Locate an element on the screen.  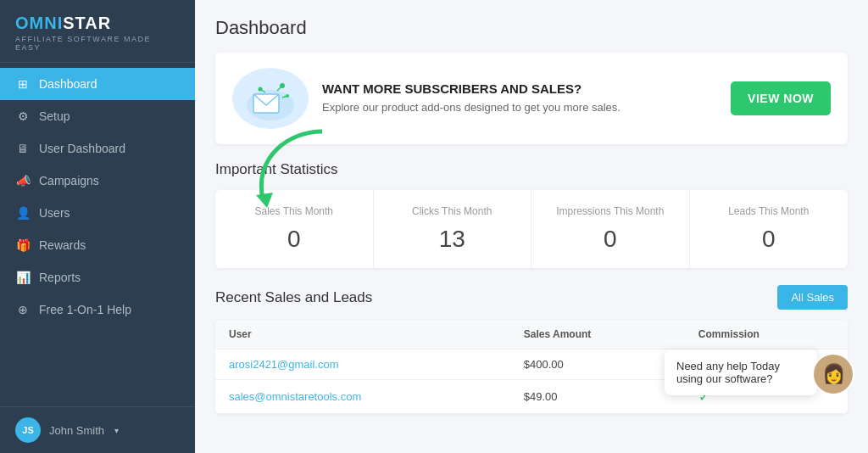
col-user: User is located at coordinates (363, 334).